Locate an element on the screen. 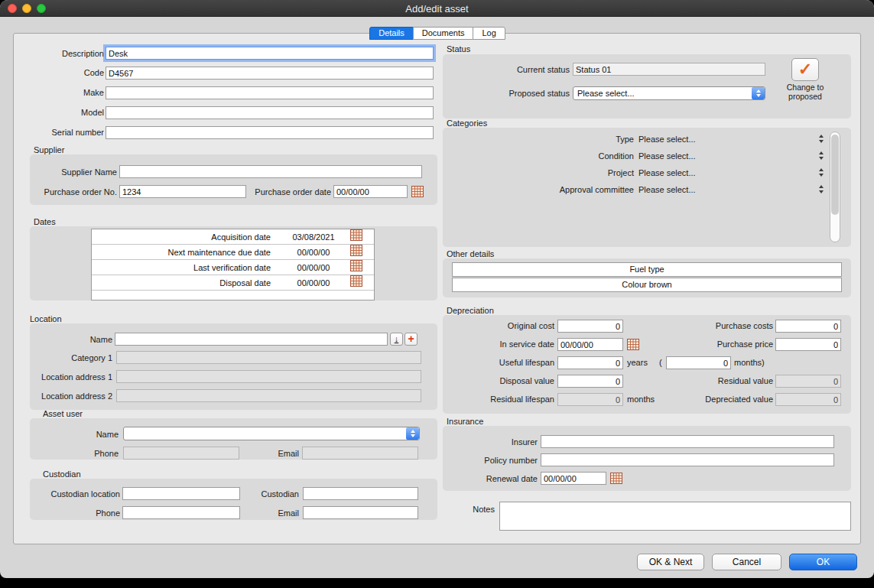  category-project-label: Project is located at coordinates (538, 173).